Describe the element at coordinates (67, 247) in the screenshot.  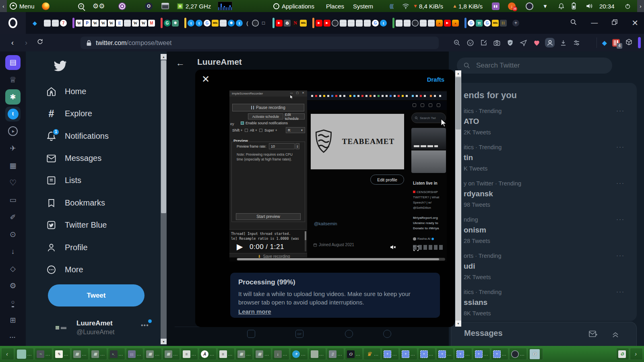
I see `nav-profile: Profile` at that location.